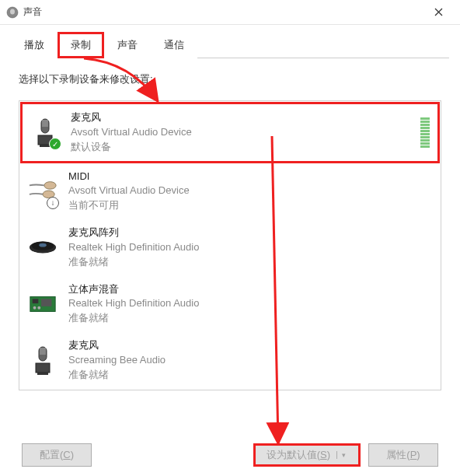 This screenshot has height=476, width=460. What do you see at coordinates (242, 148) in the screenshot?
I see `device-status: 默认设备` at bounding box center [242, 148].